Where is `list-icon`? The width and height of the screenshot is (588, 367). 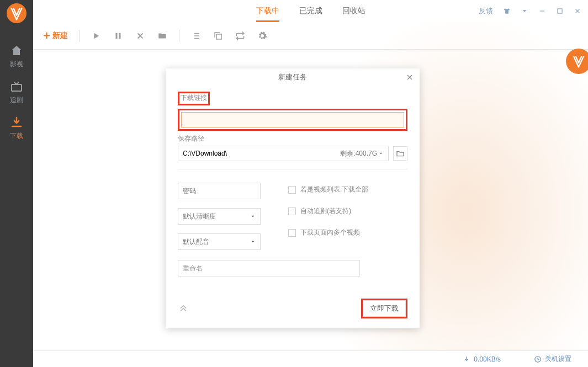 list-icon is located at coordinates (196, 36).